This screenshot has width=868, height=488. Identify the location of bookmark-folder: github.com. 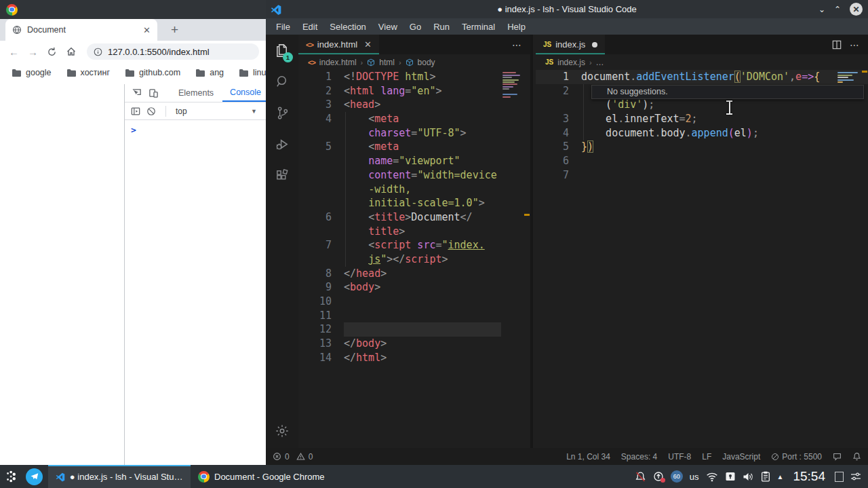
(153, 73).